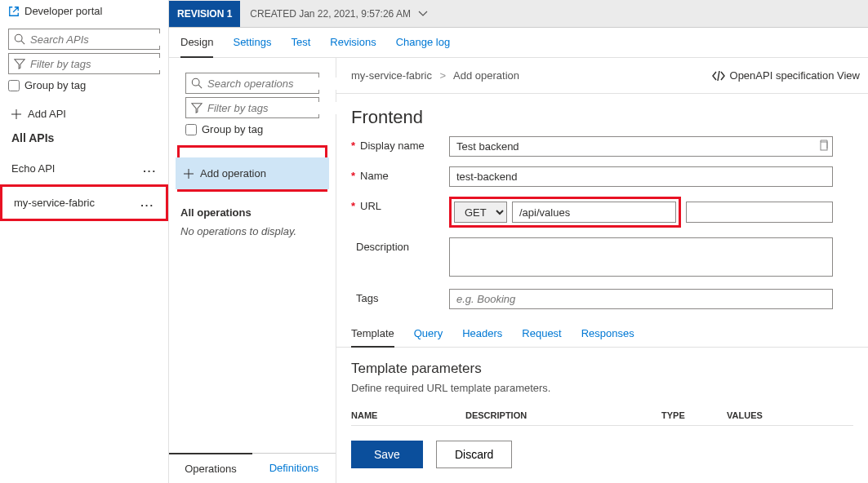 The image size is (868, 483). Describe the element at coordinates (768, 415) in the screenshot. I see `col-values: VALUES` at that location.